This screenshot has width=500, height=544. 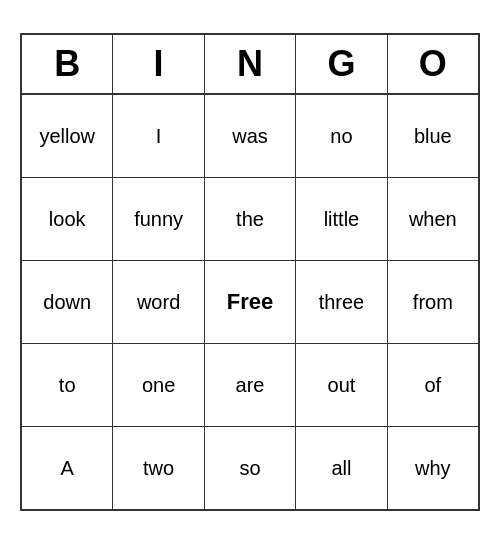 I want to click on bingo-header: BINGO, so click(x=250, y=65).